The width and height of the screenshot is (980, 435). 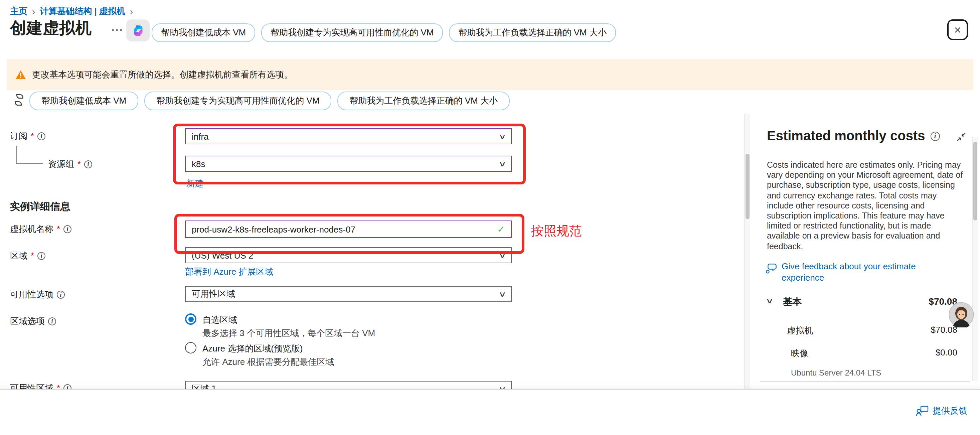 I want to click on create-new-resource-group-link: 新建, so click(x=195, y=184).